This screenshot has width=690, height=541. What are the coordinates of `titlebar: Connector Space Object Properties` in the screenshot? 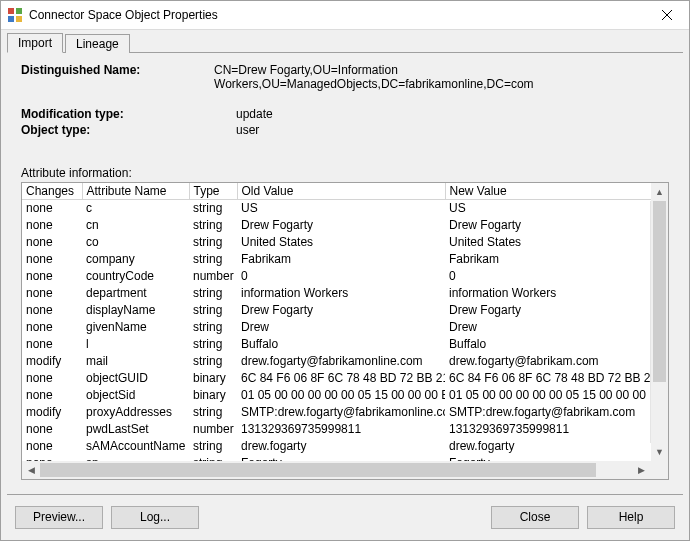 It's located at (345, 16).